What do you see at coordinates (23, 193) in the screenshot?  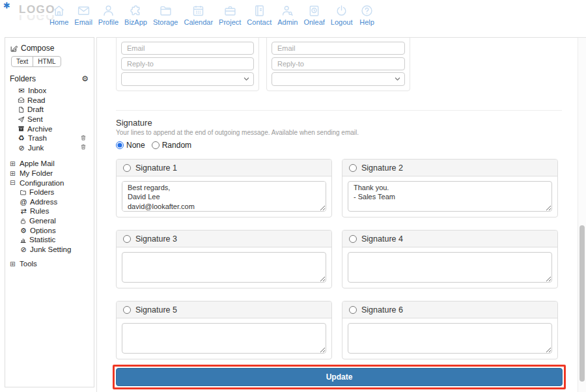 I see `folders-icon` at bounding box center [23, 193].